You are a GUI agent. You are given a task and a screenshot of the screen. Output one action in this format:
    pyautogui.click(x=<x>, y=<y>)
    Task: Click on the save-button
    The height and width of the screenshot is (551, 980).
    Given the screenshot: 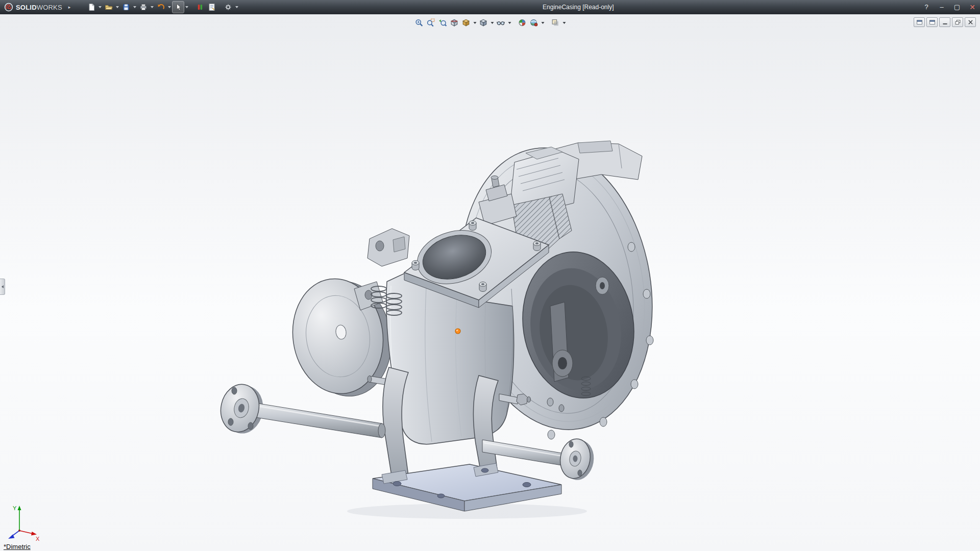 What is the action you would take?
    pyautogui.click(x=126, y=7)
    